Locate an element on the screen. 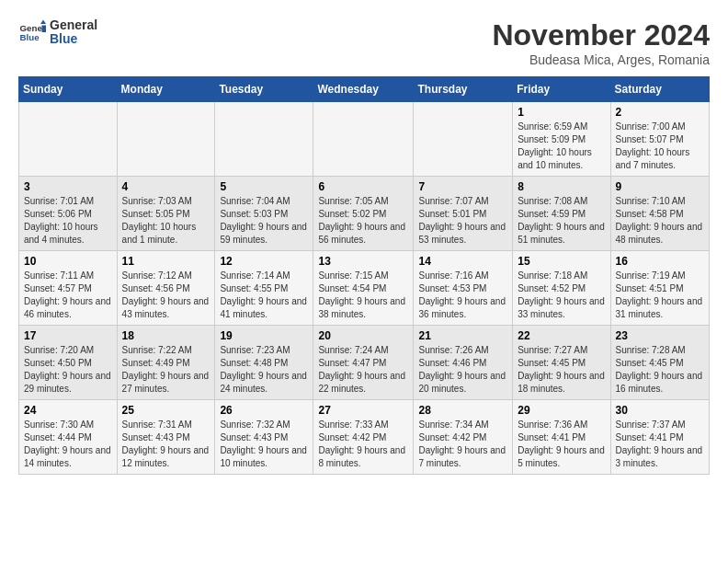 The image size is (728, 563). calendar-cell: 2Sunrise: 7:00 AM Sunset: 5:07 PM Daylig… is located at coordinates (660, 140).